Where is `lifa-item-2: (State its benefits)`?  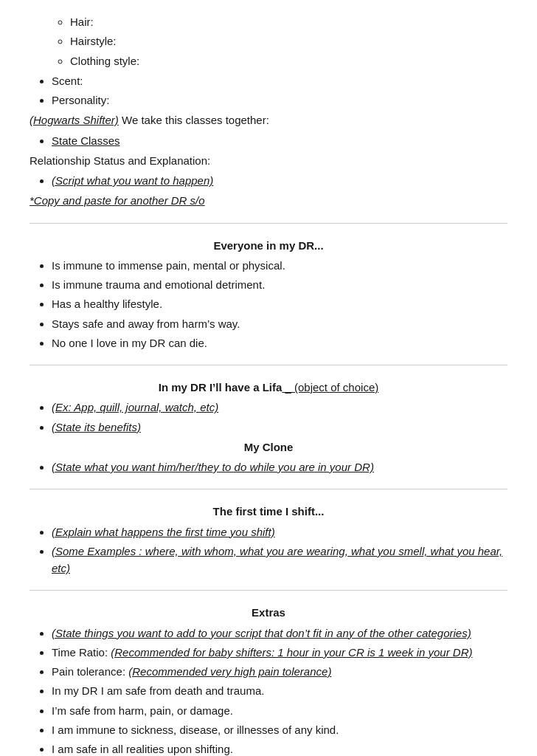
lifa-item-2: (State its benefits) is located at coordinates (96, 427).